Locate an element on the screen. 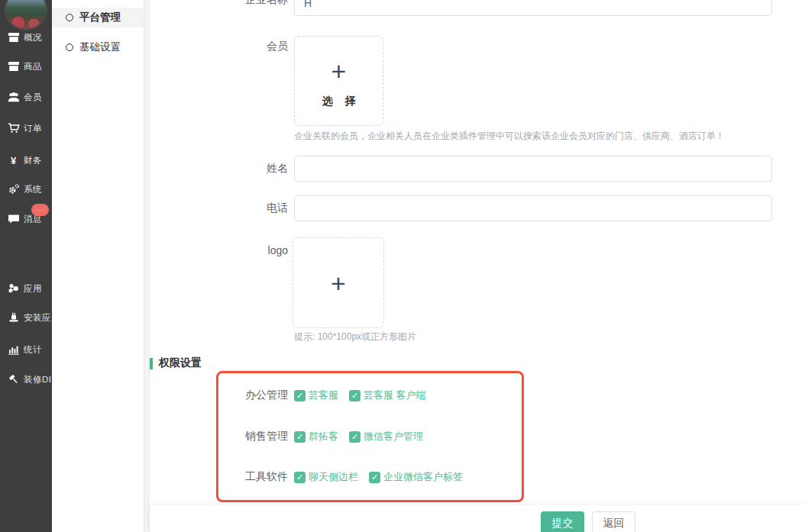  member-select-box: + 选 择 is located at coordinates (339, 81).